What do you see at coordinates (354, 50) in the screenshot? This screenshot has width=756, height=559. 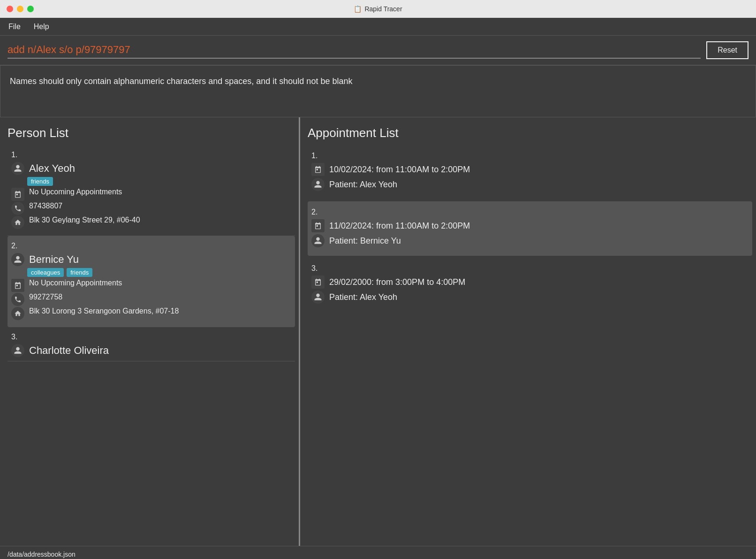 I see `command-input` at bounding box center [354, 50].